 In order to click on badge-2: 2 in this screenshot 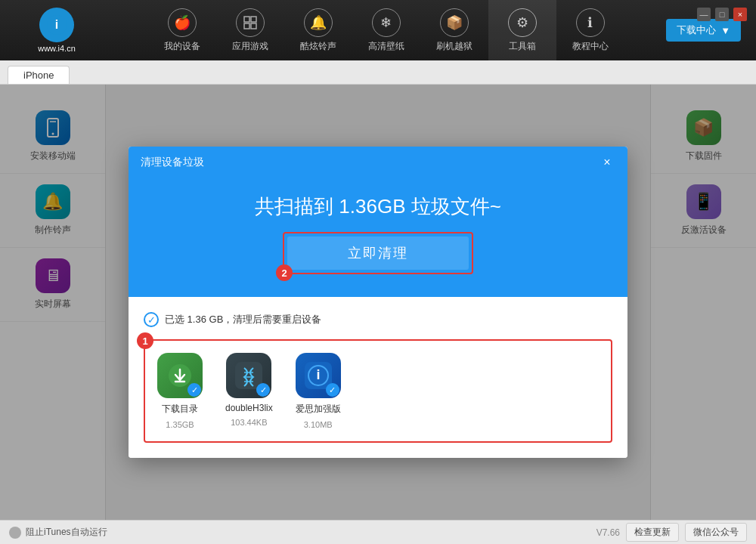, I will do `click(284, 273)`.